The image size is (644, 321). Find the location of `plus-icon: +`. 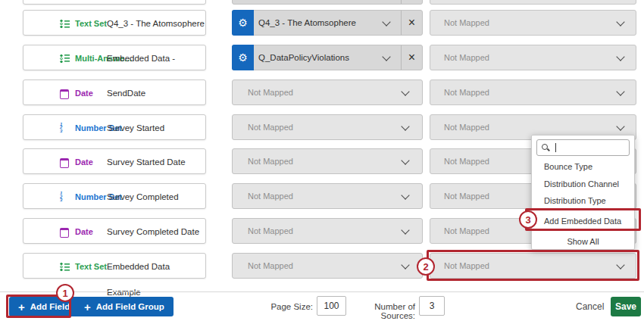

plus-icon: + is located at coordinates (88, 307).